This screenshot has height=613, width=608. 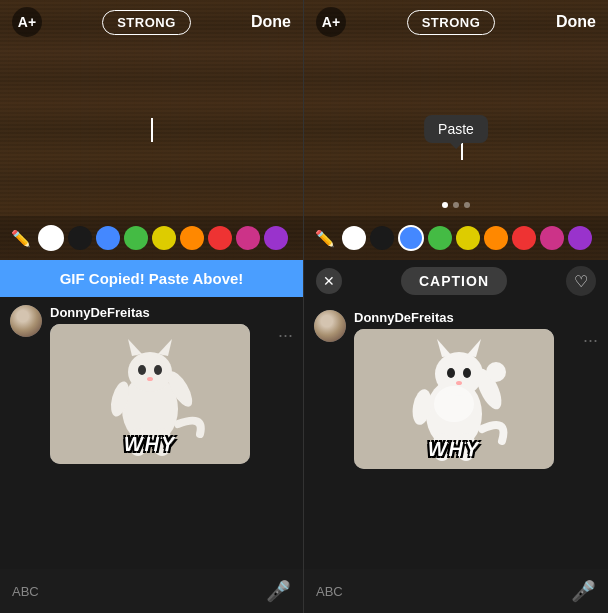 I want to click on right-mic-button: 🎤, so click(x=584, y=591).